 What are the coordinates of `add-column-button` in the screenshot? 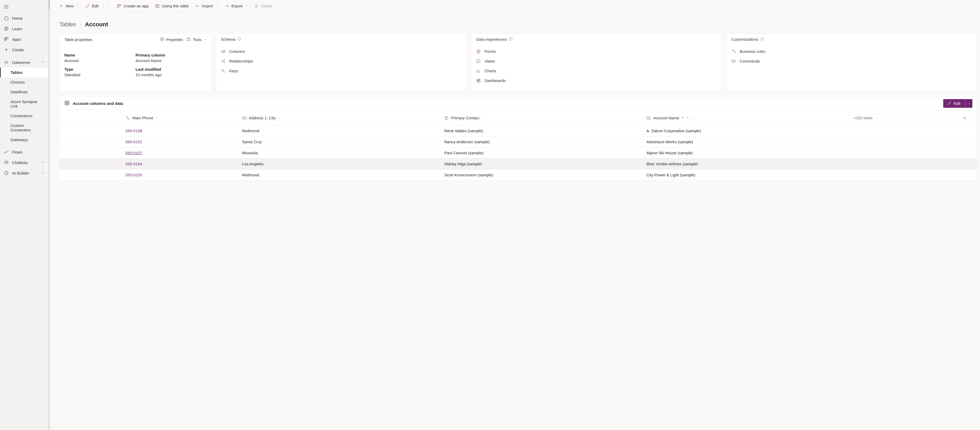 It's located at (965, 118).